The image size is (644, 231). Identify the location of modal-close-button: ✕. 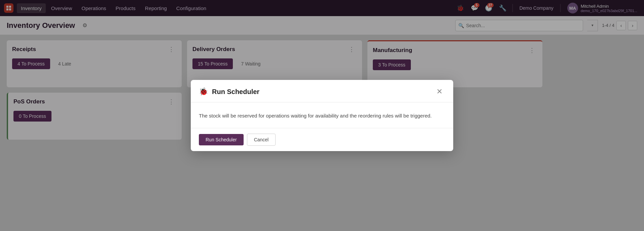
(439, 92).